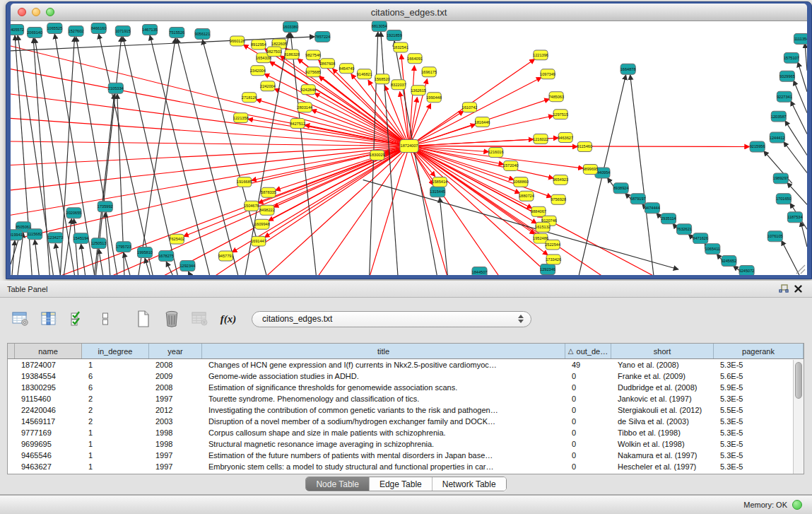 This screenshot has height=514, width=812. Describe the element at coordinates (399, 85) in the screenshot. I see `graph-node: 8322037` at that location.